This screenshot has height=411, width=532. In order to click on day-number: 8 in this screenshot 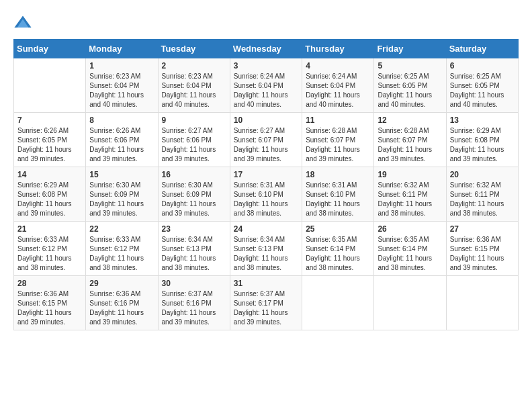, I will do `click(122, 120)`.